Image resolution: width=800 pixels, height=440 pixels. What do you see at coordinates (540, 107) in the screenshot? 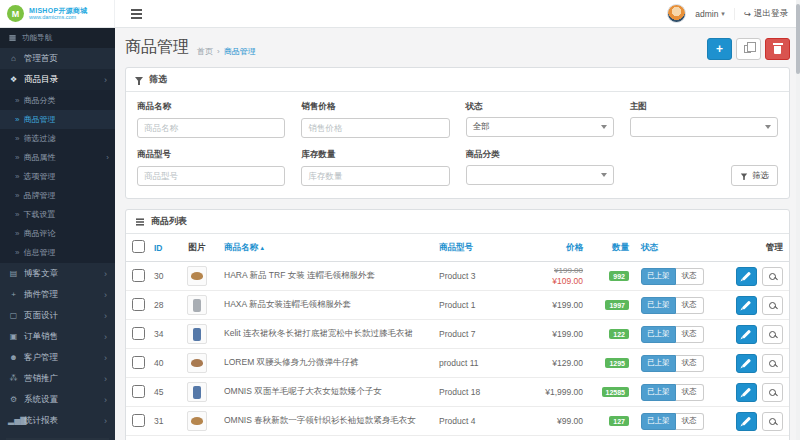
I see `filter-status-label: 状态` at bounding box center [540, 107].